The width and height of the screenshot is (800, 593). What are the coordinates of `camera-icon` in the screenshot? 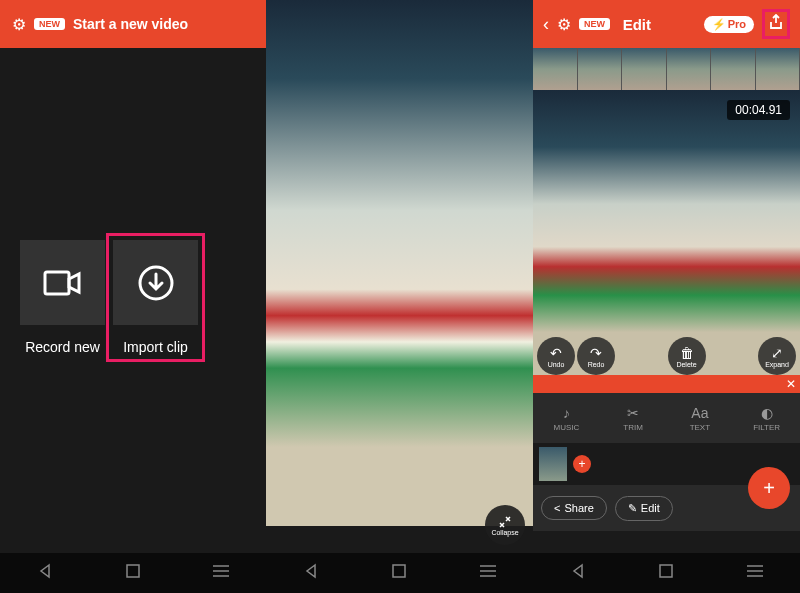 It's located at (63, 283).